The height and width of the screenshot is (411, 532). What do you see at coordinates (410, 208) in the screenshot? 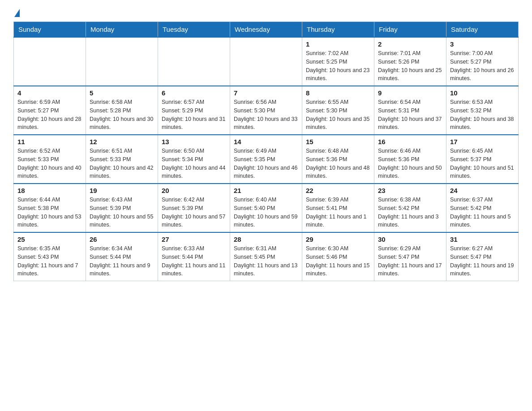
I see `calendar-cell: 23Sunrise: 6:38 AMSunset: 5:42 PMDayligh…` at bounding box center [410, 208].